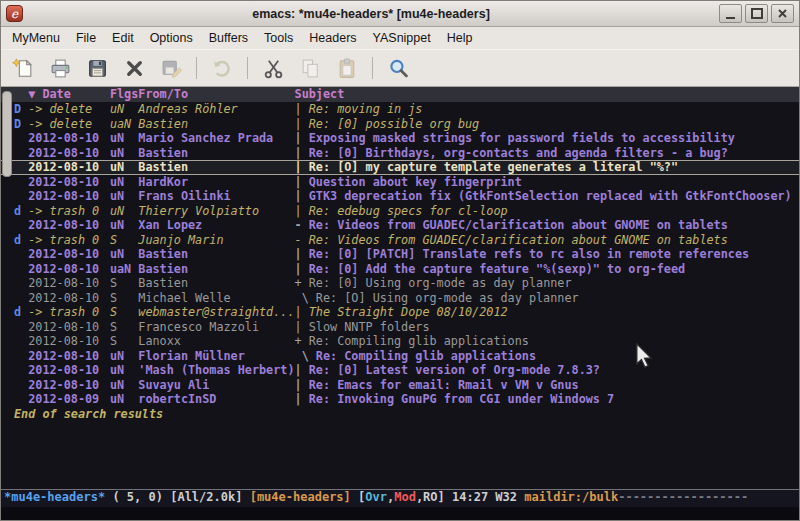 This screenshot has height=521, width=800. I want to click on close-icon, so click(782, 14).